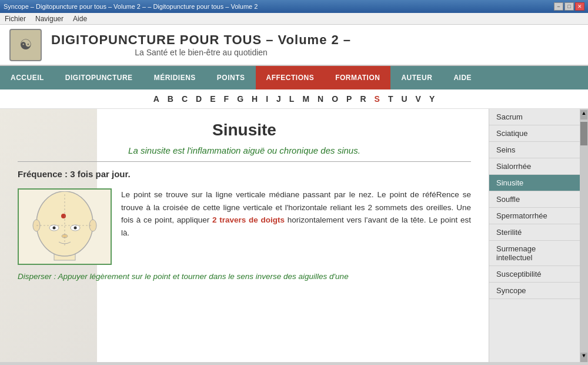 The width and height of the screenshot is (588, 365). I want to click on sidebar-item-susceptibilite: Susceptibilité, so click(534, 274).